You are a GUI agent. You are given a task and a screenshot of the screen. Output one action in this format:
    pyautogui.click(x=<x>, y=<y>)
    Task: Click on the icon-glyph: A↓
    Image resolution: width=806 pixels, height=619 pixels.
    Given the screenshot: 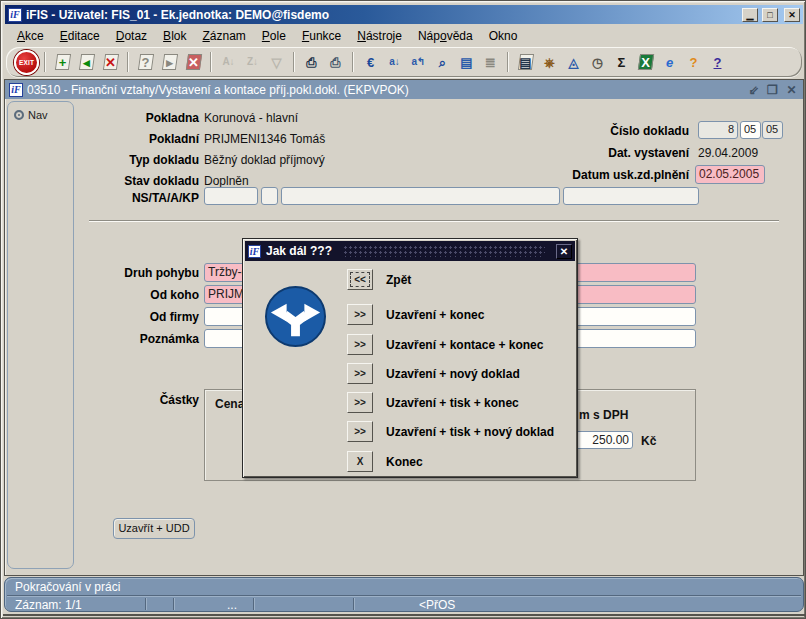 What is the action you would take?
    pyautogui.click(x=228, y=62)
    